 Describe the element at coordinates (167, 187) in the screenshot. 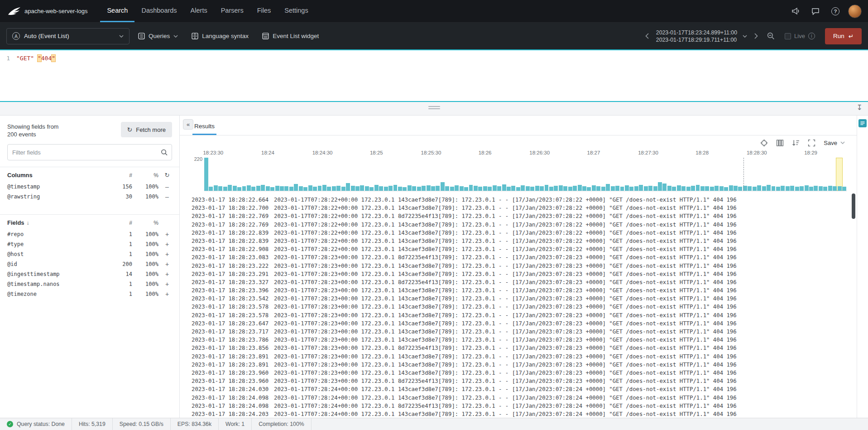

I see `remove-field-icon: –` at that location.